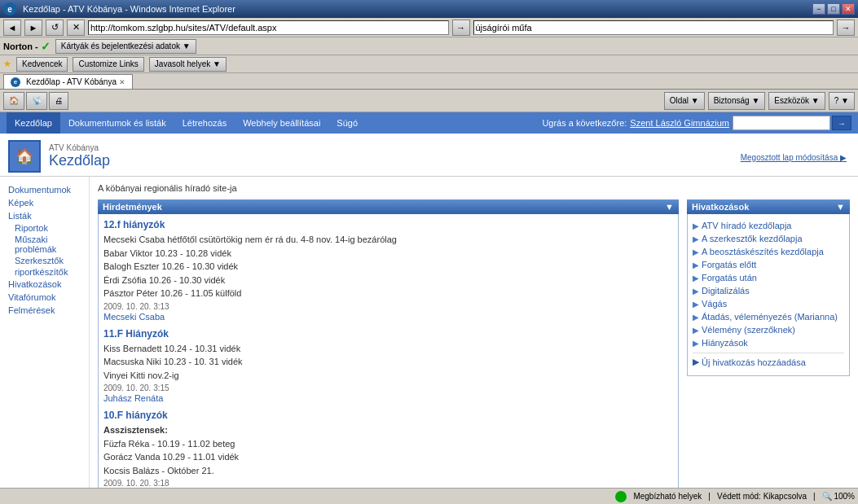 The image size is (858, 504). I want to click on page-header: 🏠 ATV Kóbánya Kezdőlap Megosztott lap mó…, so click(429, 155).